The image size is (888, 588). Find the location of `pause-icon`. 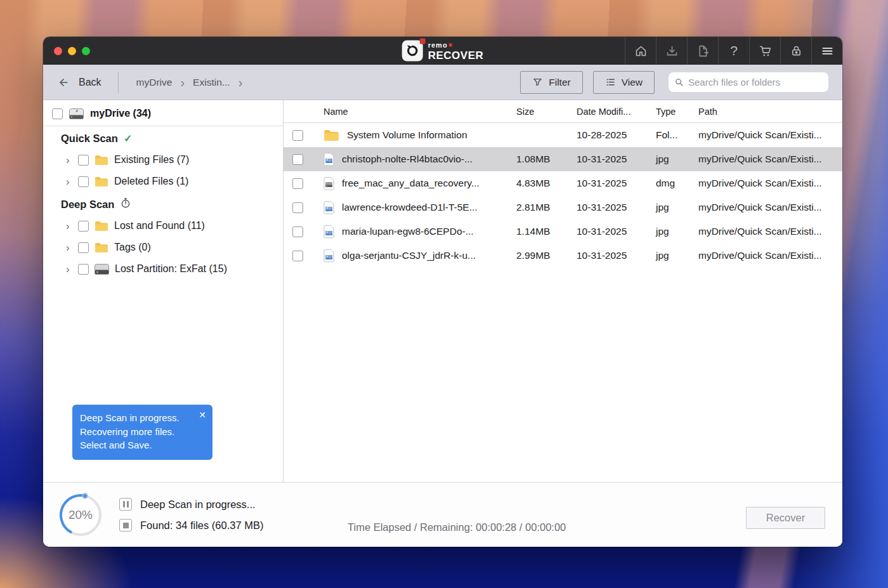

pause-icon is located at coordinates (126, 504).